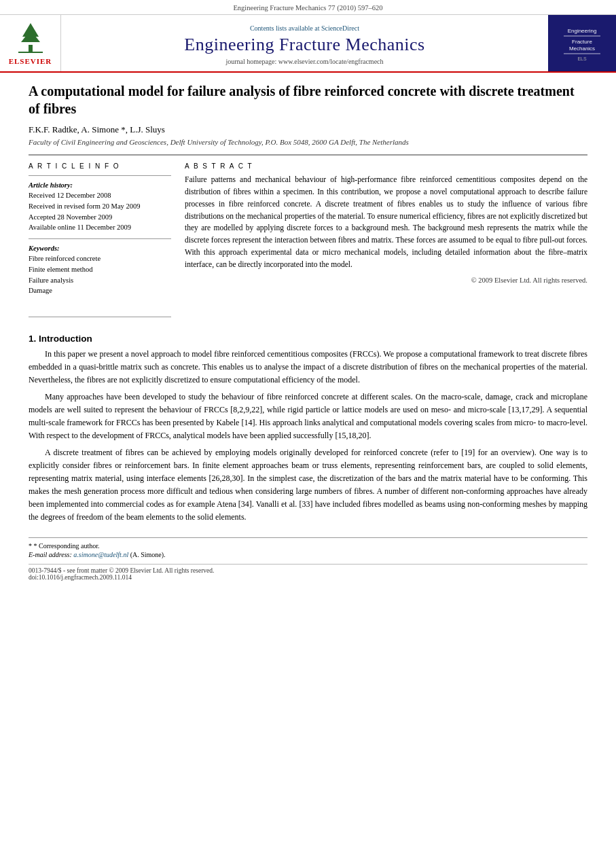 This screenshot has height=841, width=616. I want to click on footnote-star: *, so click(31, 546).